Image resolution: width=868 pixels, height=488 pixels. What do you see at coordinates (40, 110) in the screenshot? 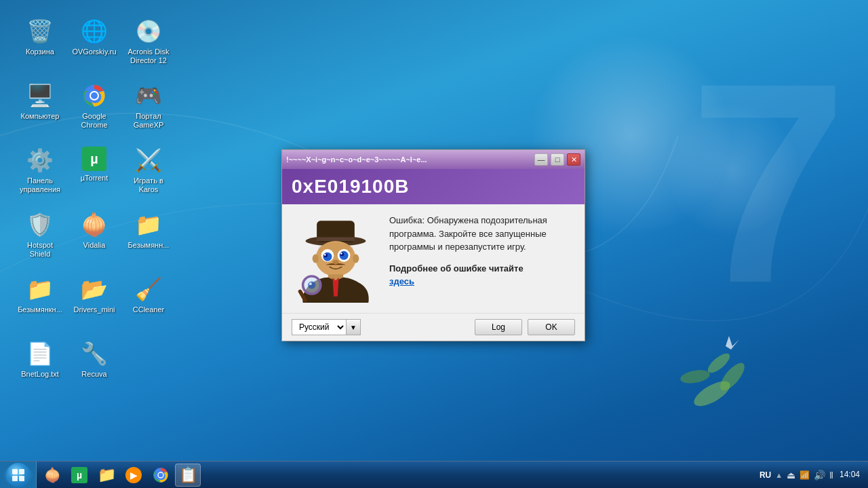
I see `icon-komputer: 🖥️ Компьютер` at bounding box center [40, 110].